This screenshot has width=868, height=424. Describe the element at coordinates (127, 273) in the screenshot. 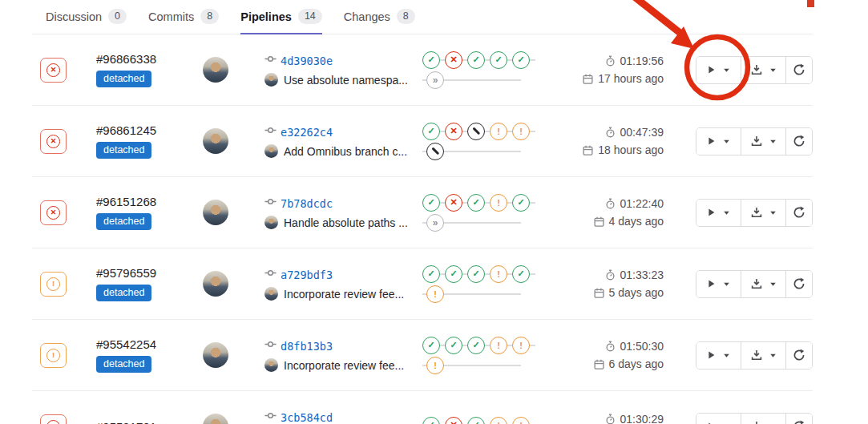

I see `pipeline-id-link: #95796559` at that location.